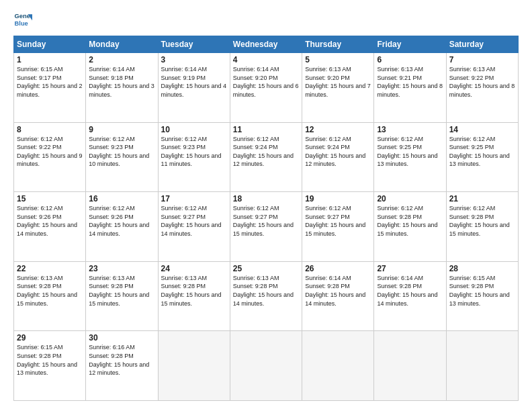 The width and height of the screenshot is (532, 411). Describe the element at coordinates (50, 130) in the screenshot. I see `day-number: 8` at that location.